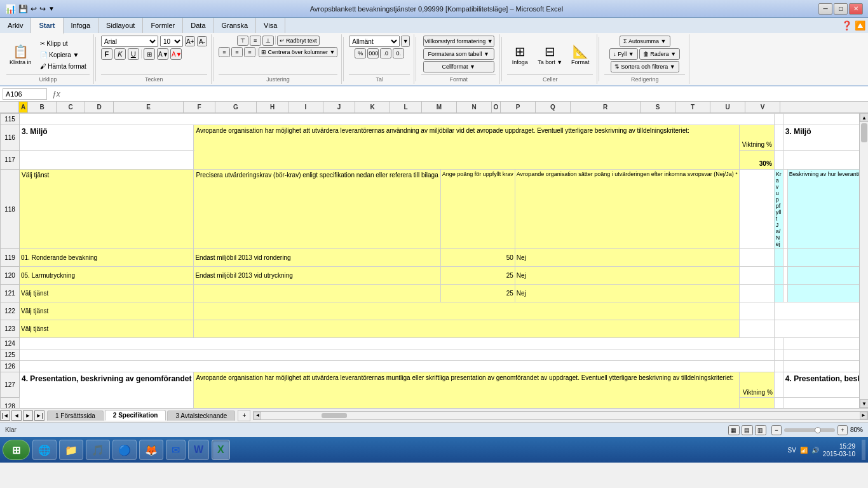  I want to click on paste-button: 📋 Klistra in, so click(20, 55).